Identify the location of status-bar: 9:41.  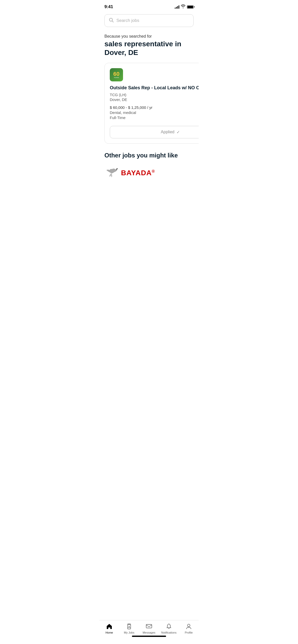
(149, 6).